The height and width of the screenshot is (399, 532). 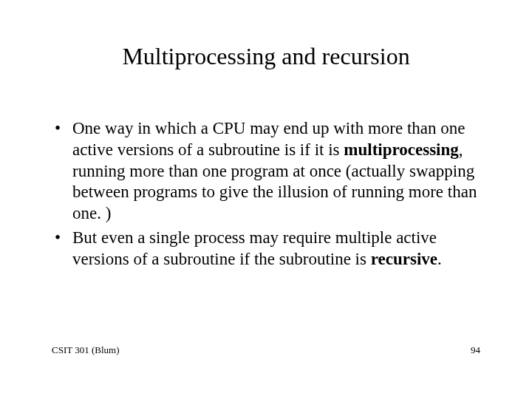 I want to click on slide-title: Multiprocessing and recursion, so click(x=266, y=56).